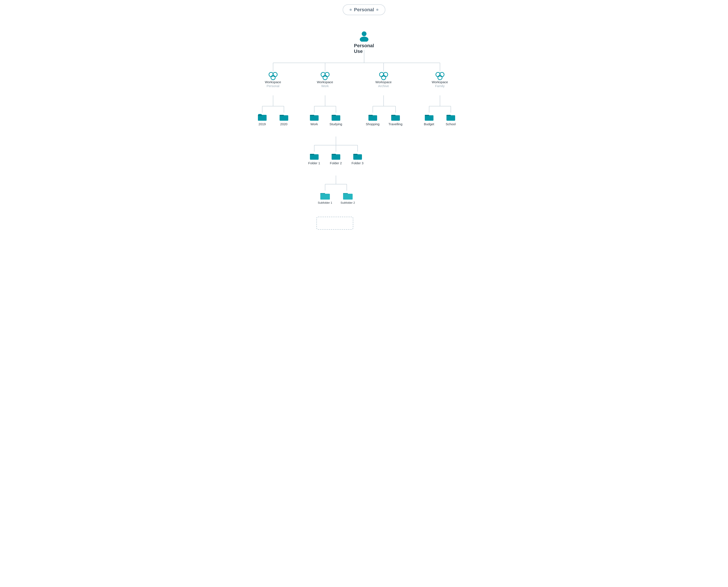 The image size is (728, 587). Describe the element at coordinates (335, 223) in the screenshot. I see `dashed-placeholder` at that location.